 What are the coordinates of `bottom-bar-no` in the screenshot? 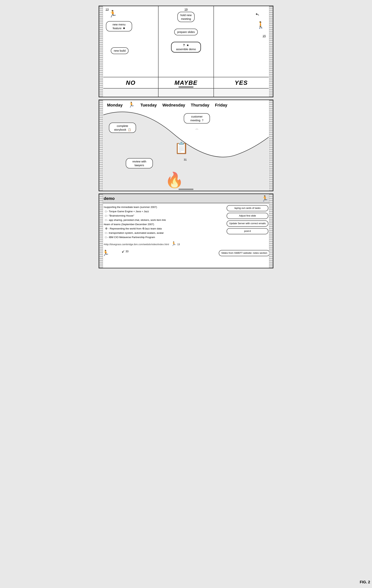 It's located at (131, 93).